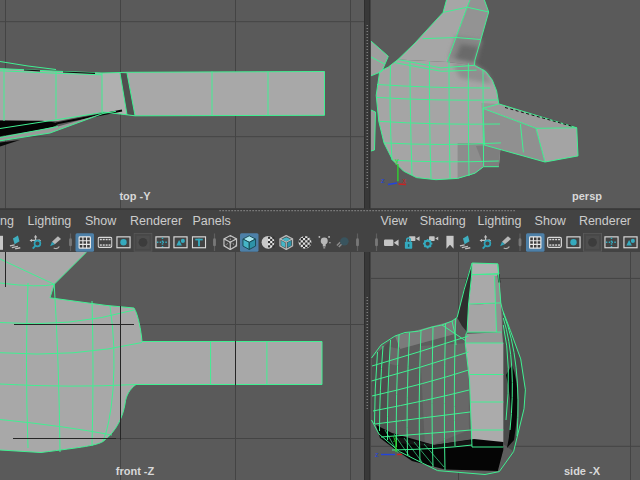 The width and height of the screenshot is (640, 480). What do you see at coordinates (135, 196) in the screenshot?
I see `svg-text: top -Y` at bounding box center [135, 196].